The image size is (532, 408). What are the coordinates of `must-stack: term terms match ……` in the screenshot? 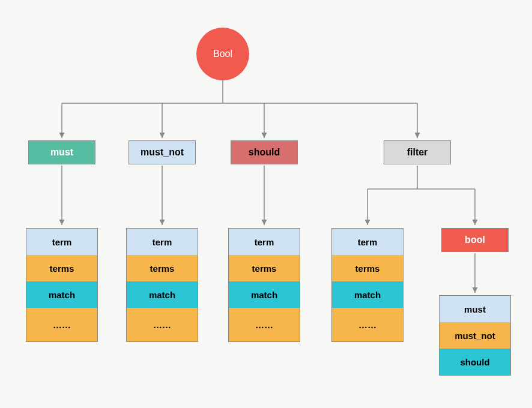 It's located at (62, 285).